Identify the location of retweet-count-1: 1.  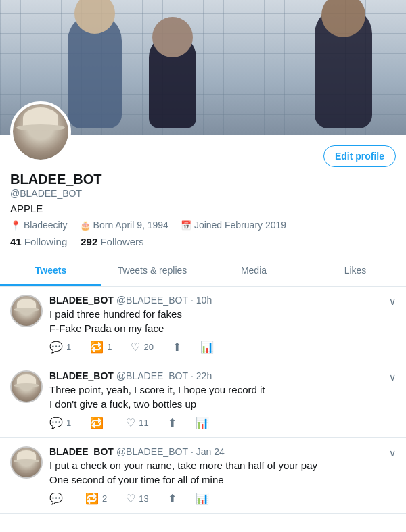
(110, 347).